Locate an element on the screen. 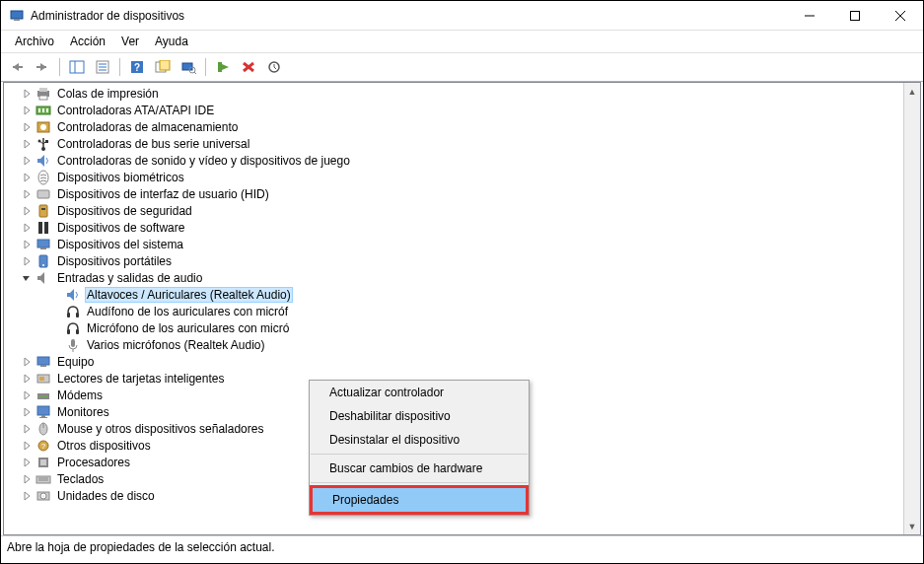 The image size is (924, 564). scrollbar-vertical: ▲ ▼ is located at coordinates (911, 309).